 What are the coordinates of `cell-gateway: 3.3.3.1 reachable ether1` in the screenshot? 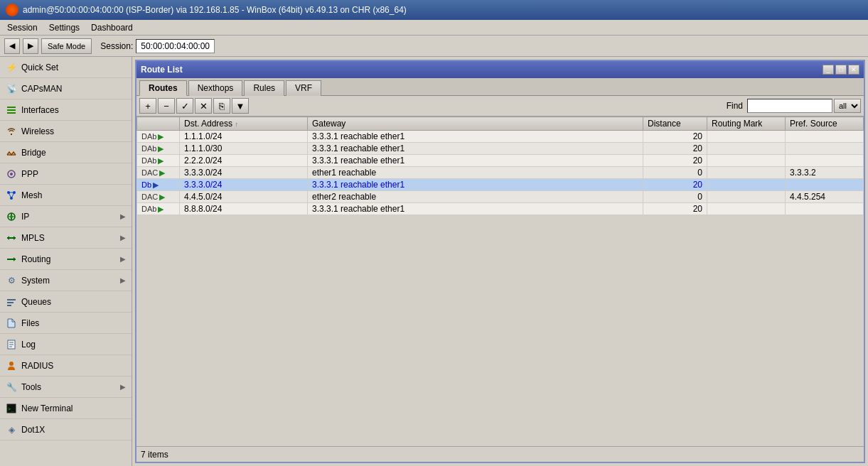 It's located at (476, 161).